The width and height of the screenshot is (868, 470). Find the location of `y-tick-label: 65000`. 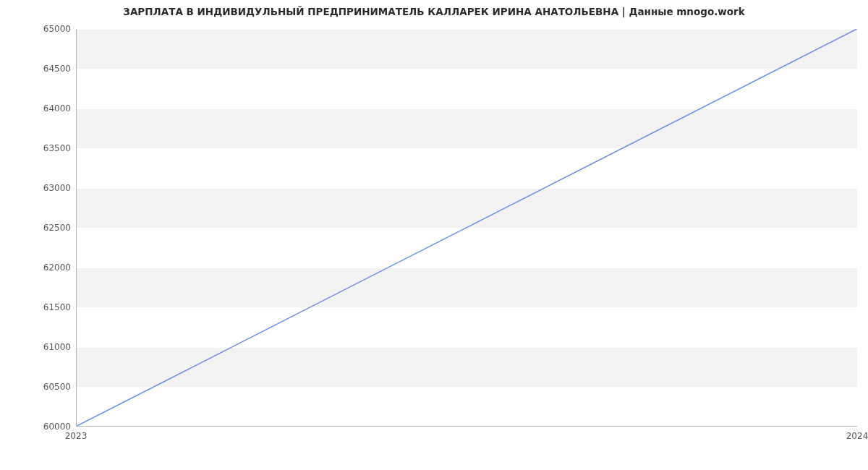

y-tick-label: 65000 is located at coordinates (38, 29).